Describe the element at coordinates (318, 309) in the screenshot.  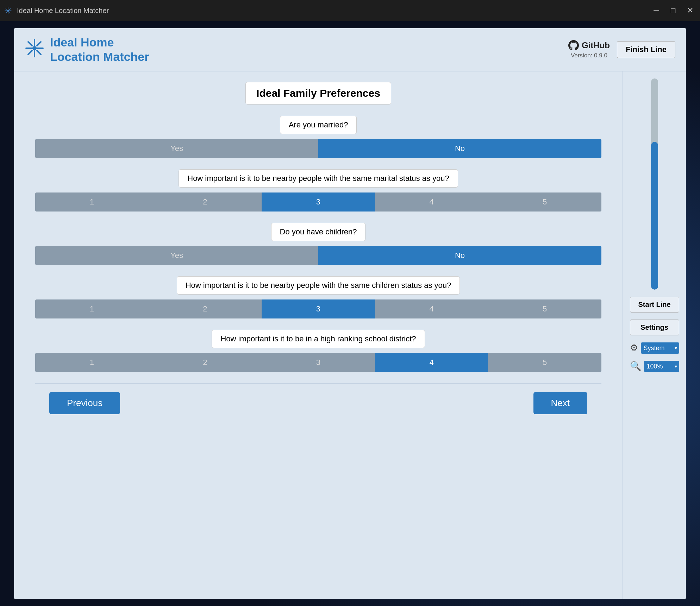
I see `children-importance-scale: 1 2 3 4 5` at that location.